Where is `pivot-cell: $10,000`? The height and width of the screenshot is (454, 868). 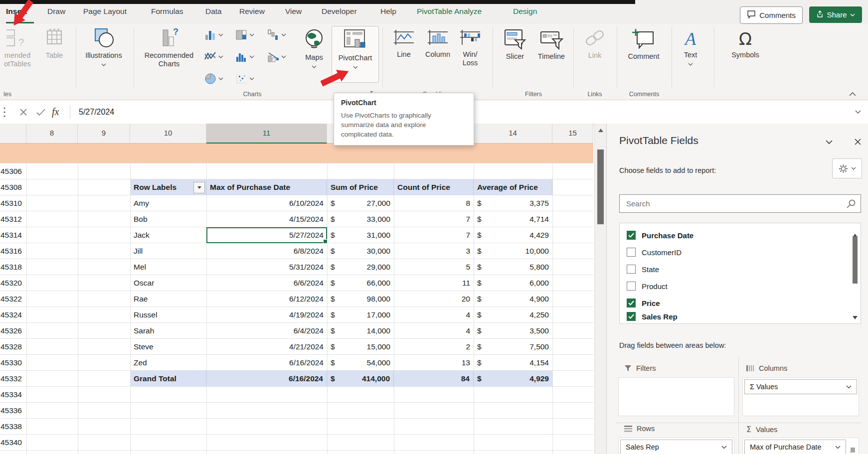
pivot-cell: $10,000 is located at coordinates (513, 251).